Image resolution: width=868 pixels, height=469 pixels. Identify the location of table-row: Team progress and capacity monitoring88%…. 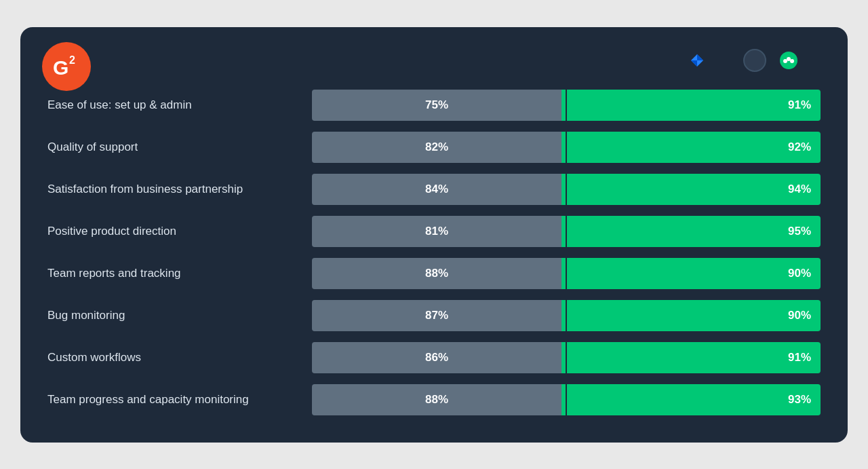
(434, 400).